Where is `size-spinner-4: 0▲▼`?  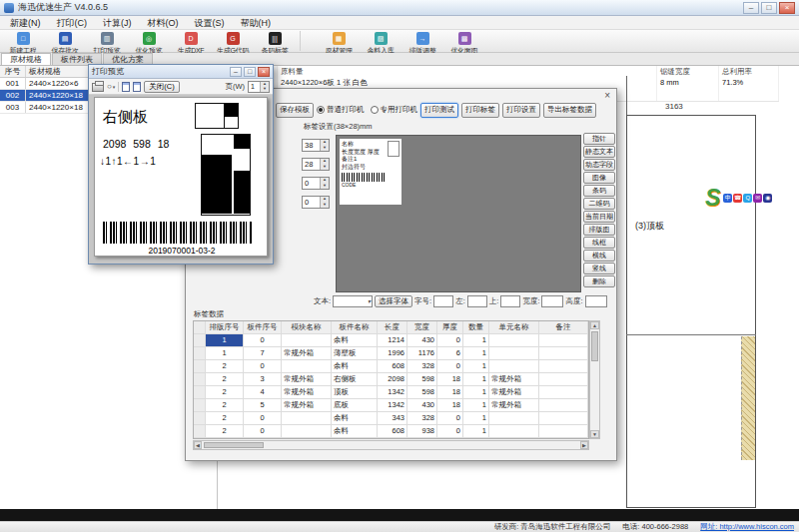 size-spinner-4: 0▲▼ is located at coordinates (316, 202).